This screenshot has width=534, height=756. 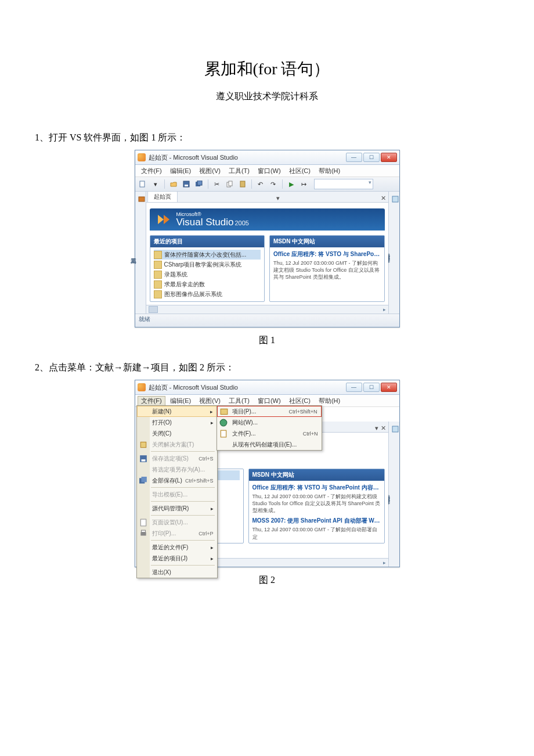 What do you see at coordinates (199, 184) in the screenshot?
I see `toolbar-saveall-icon` at bounding box center [199, 184].